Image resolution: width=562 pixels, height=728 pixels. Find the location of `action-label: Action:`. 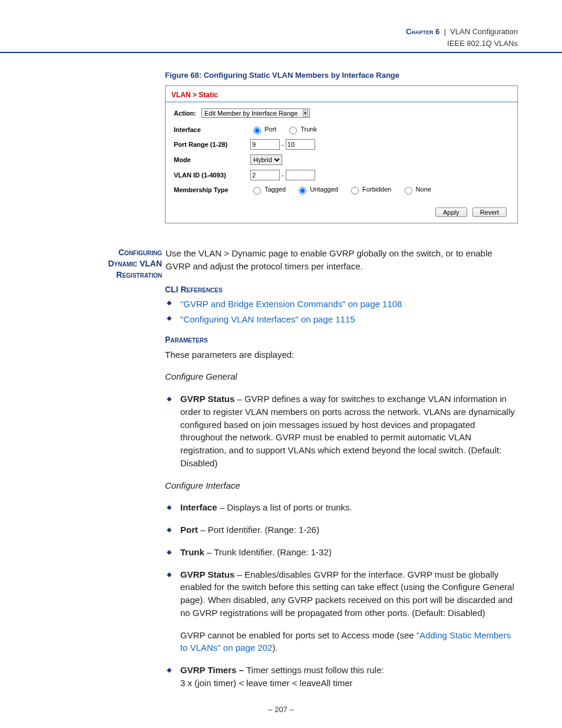

action-label: Action: is located at coordinates (185, 113).